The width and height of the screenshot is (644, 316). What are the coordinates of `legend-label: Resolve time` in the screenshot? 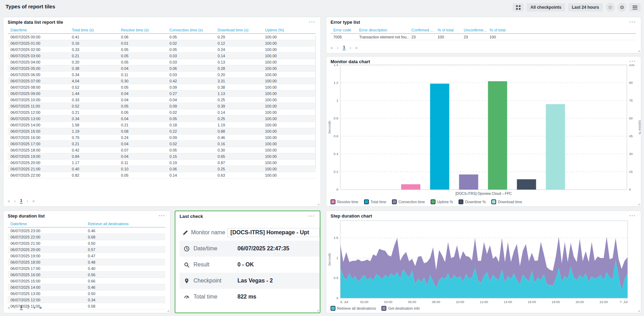 It's located at (348, 202).